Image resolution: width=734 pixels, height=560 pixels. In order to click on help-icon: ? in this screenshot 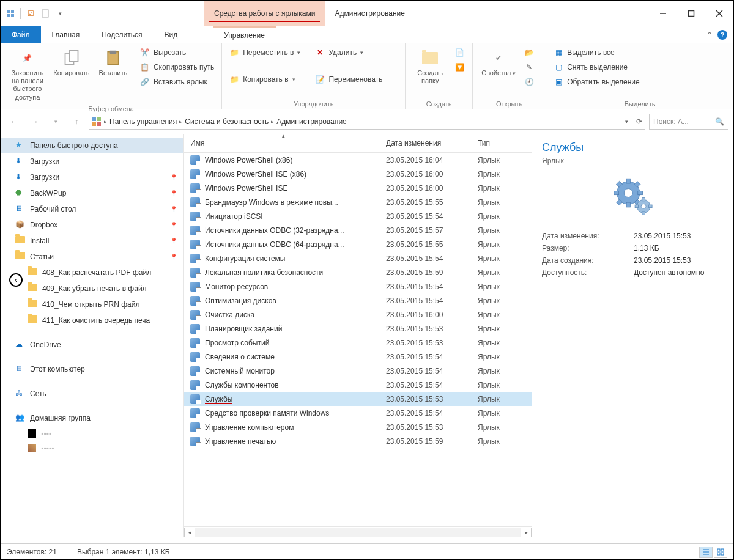, I will do `click(722, 35)`.